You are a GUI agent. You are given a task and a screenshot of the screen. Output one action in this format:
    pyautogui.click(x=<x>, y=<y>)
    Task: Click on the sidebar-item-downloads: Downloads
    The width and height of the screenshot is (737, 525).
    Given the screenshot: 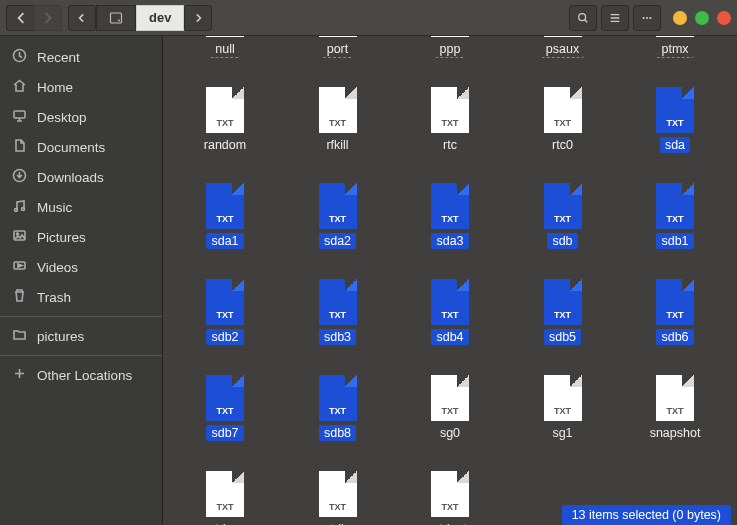 What is the action you would take?
    pyautogui.click(x=81, y=177)
    